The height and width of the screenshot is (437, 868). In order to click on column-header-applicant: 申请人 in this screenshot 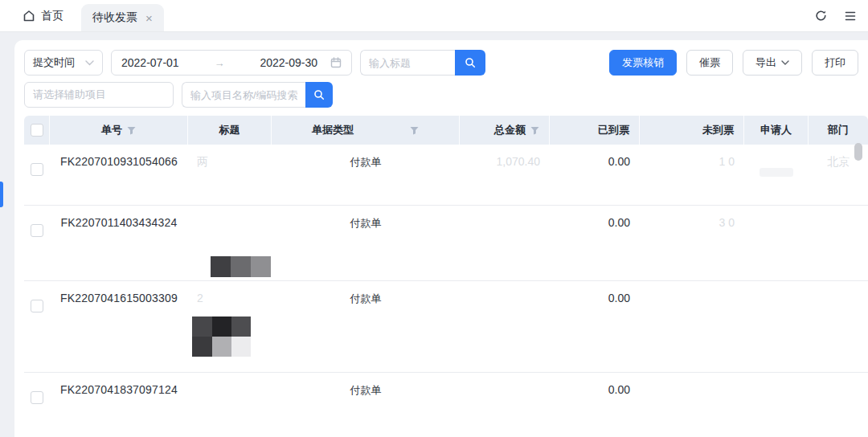, I will do `click(776, 130)`.